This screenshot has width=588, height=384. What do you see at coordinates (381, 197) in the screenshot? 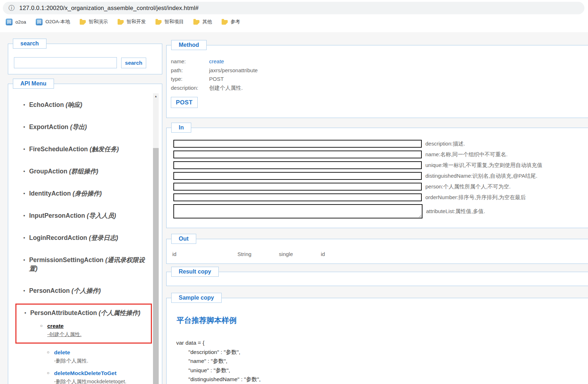
I see `in-row-ordernumber: orderNumber:排序号,升序排列,为空在最后` at bounding box center [381, 197].